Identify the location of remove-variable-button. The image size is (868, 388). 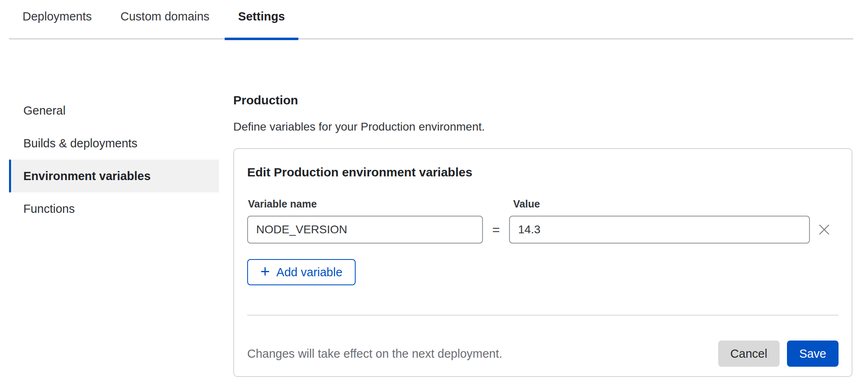
(824, 230).